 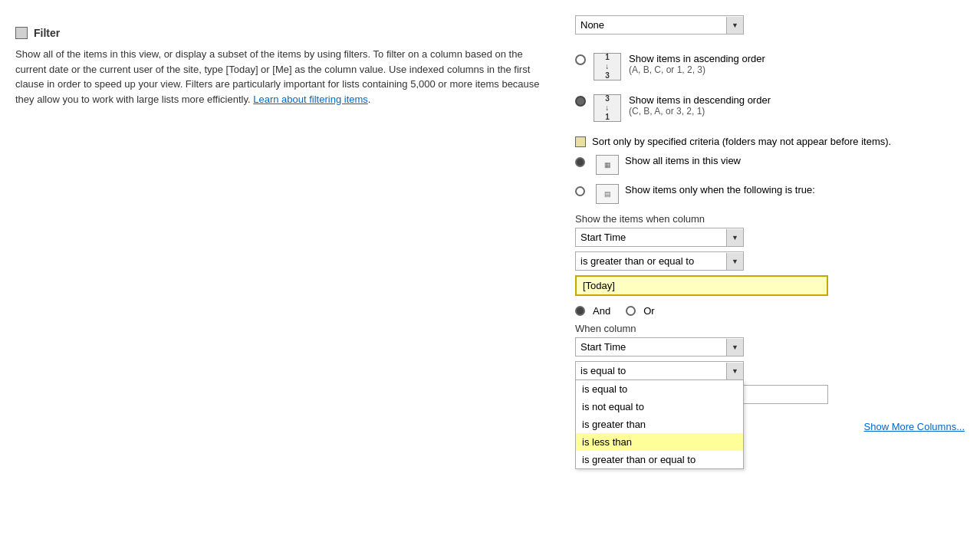 What do you see at coordinates (659, 425) in the screenshot?
I see `option-greater-than: is greater than` at bounding box center [659, 425].